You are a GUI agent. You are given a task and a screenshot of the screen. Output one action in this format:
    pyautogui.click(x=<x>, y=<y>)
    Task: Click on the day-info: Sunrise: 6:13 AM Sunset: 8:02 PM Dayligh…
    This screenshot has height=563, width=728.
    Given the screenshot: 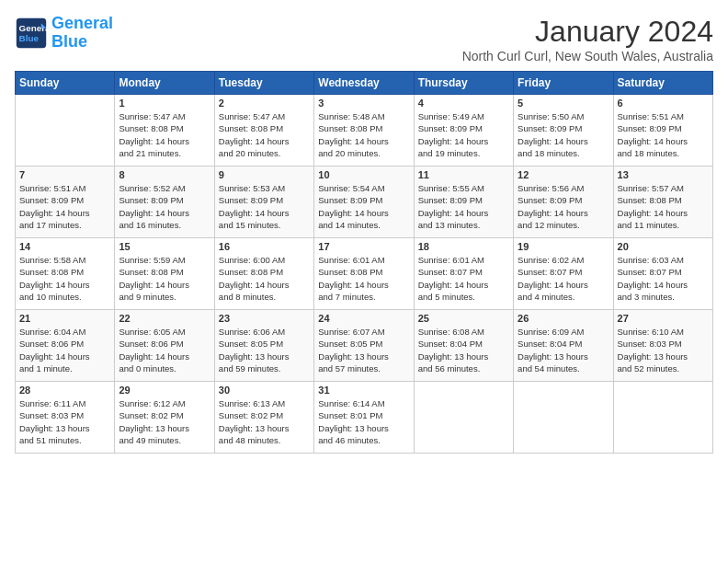 What is the action you would take?
    pyautogui.click(x=265, y=421)
    